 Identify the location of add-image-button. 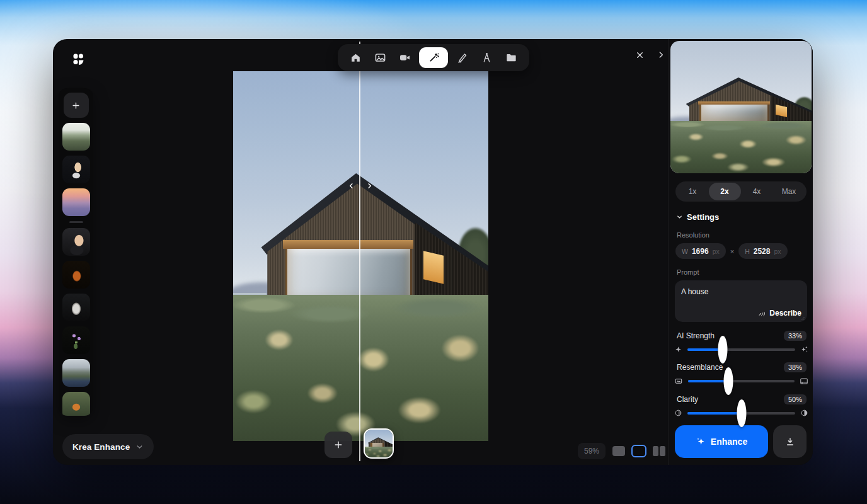
(76, 105).